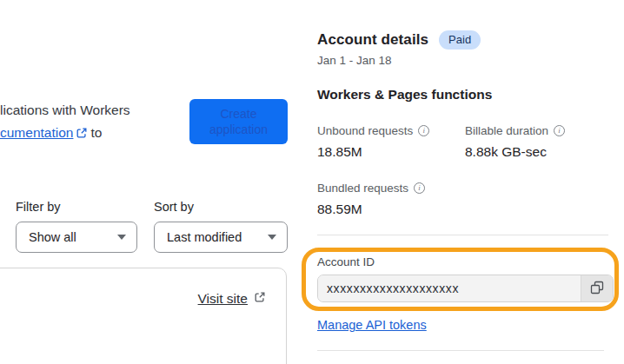 This screenshot has width=624, height=364. What do you see at coordinates (233, 299) in the screenshot?
I see `visit-site-row: Visit site` at bounding box center [233, 299].